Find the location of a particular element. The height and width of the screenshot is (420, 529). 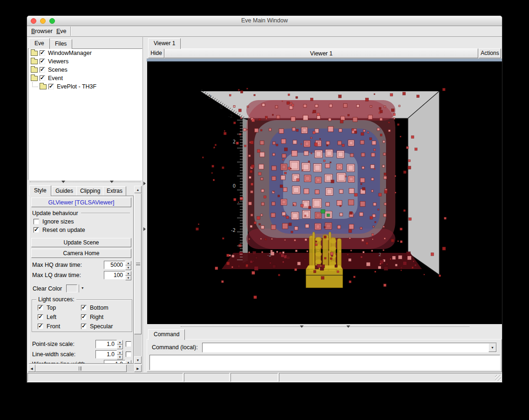

tree-item-label: Scenes is located at coordinates (57, 70).